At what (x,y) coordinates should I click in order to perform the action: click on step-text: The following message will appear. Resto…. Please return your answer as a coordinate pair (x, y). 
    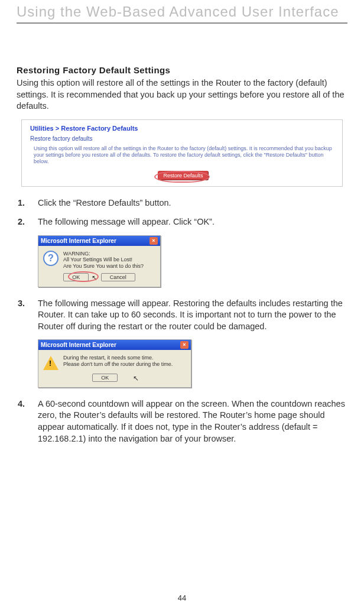
    Looking at the image, I should click on (193, 316).